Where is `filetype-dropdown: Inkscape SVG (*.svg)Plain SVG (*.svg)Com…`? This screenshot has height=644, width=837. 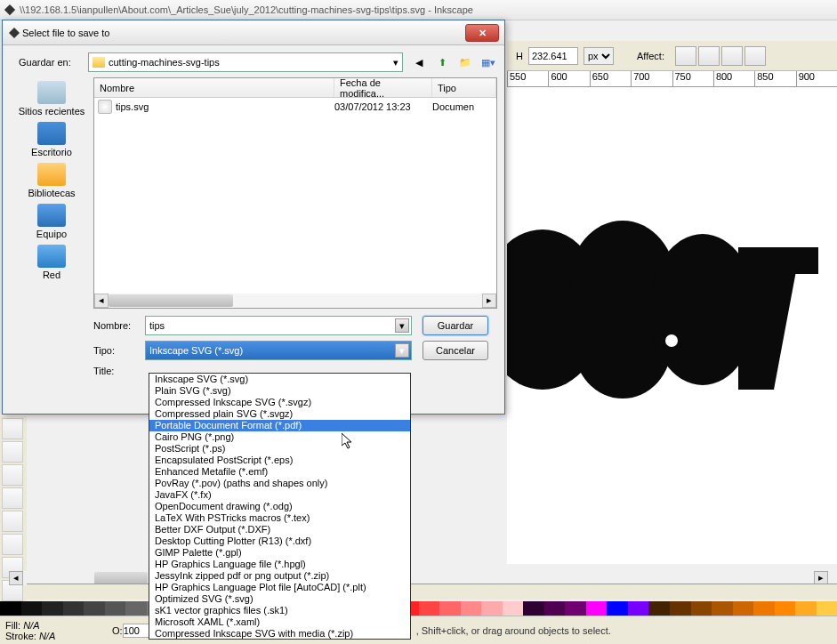 filetype-dropdown: Inkscape SVG (*.svg)Plain SVG (*.svg)Com… is located at coordinates (279, 506).